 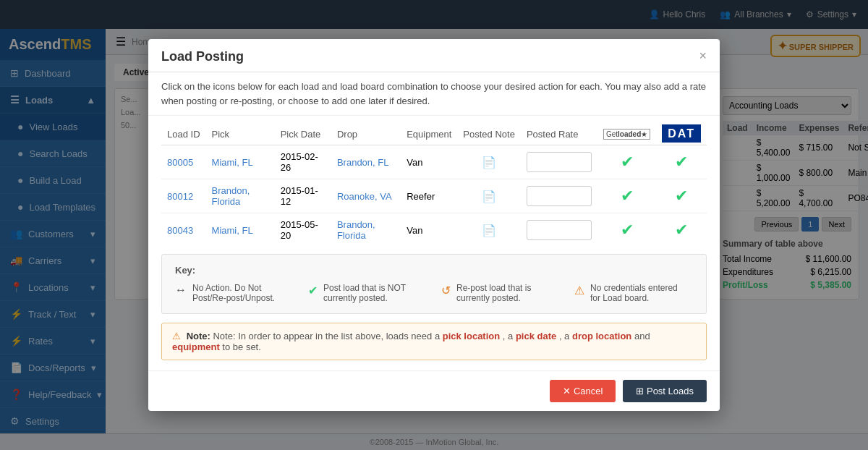 I want to click on col-posted-note: Posted Note, so click(x=489, y=135).